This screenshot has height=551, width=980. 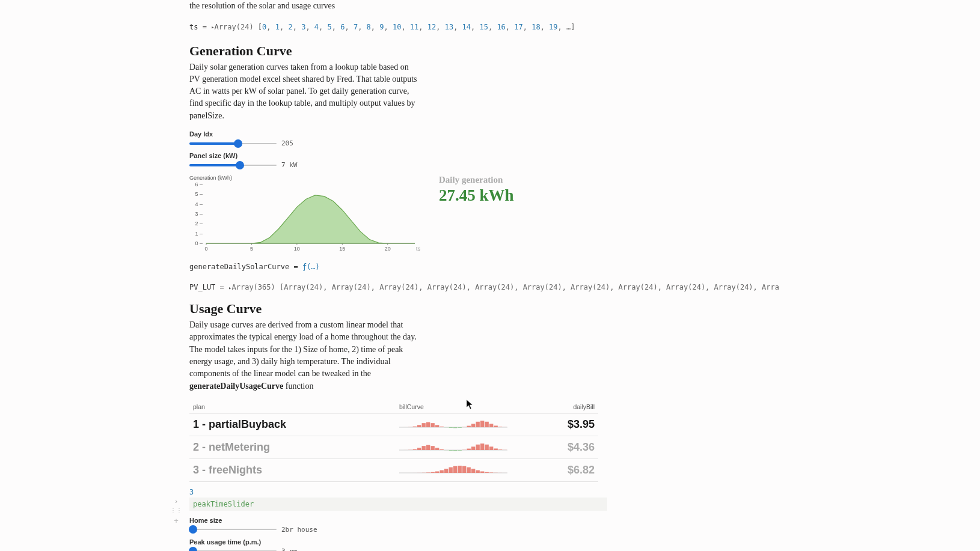 I want to click on panel-size-label: Panel size (kW), so click(x=493, y=156).